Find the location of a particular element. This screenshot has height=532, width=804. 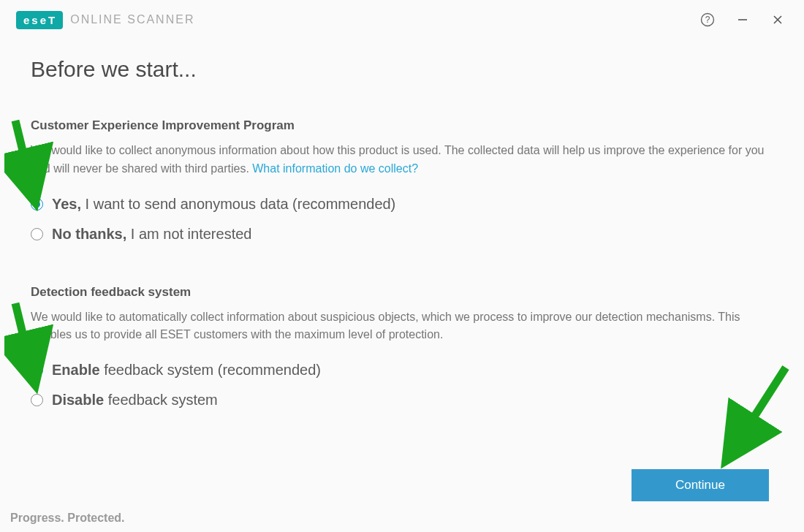

radio-enable: Enable feedback system (recommended) is located at coordinates (402, 370).